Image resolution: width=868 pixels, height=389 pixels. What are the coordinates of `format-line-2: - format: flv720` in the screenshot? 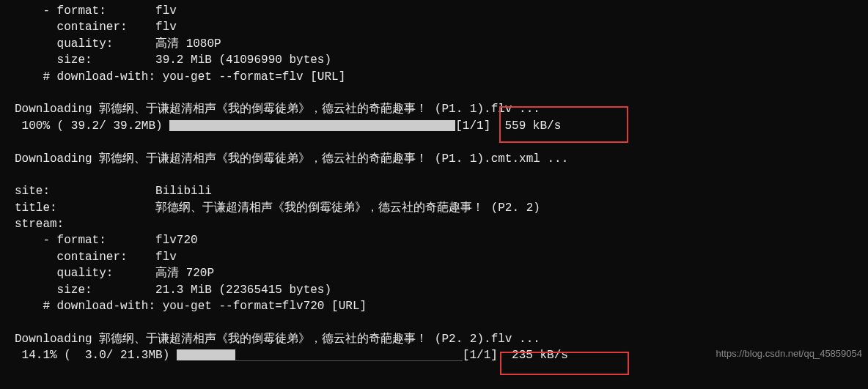 It's located at (434, 240).